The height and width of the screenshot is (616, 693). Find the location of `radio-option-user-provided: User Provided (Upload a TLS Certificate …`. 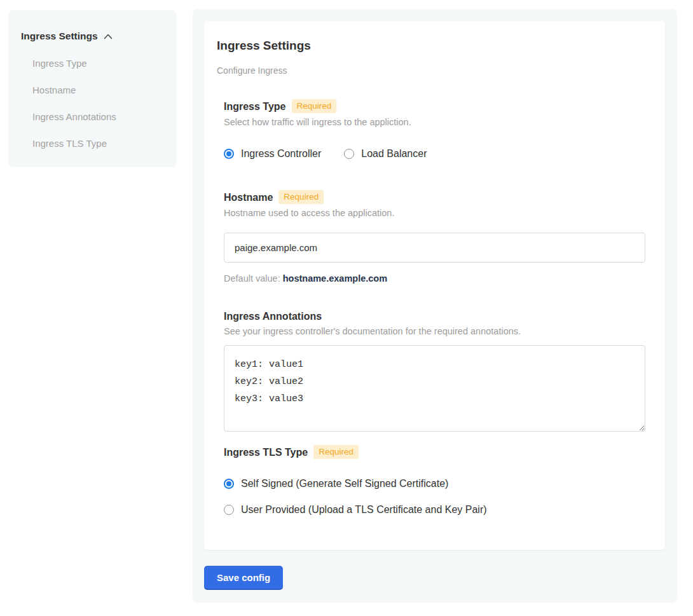

radio-option-user-provided: User Provided (Upload a TLS Certificate … is located at coordinates (435, 510).